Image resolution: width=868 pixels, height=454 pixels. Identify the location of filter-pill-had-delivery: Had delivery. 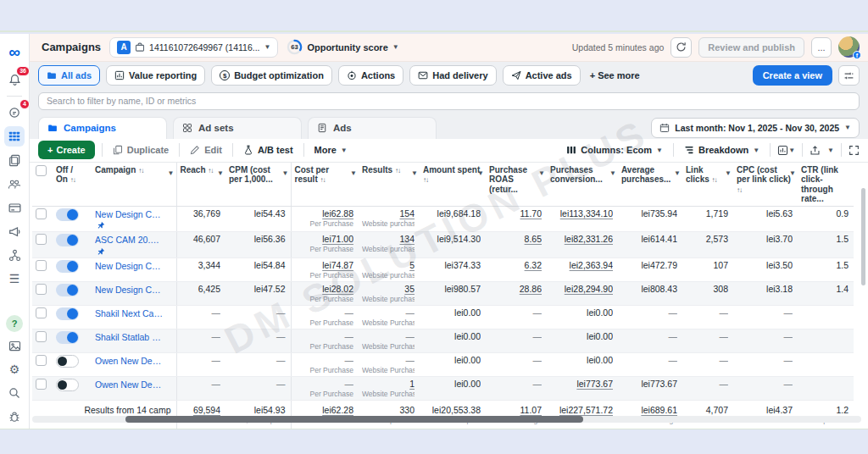
(453, 75).